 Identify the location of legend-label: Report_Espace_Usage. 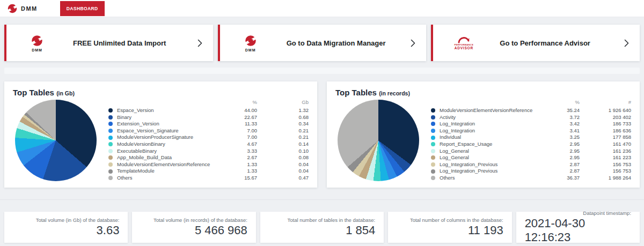
(493, 145).